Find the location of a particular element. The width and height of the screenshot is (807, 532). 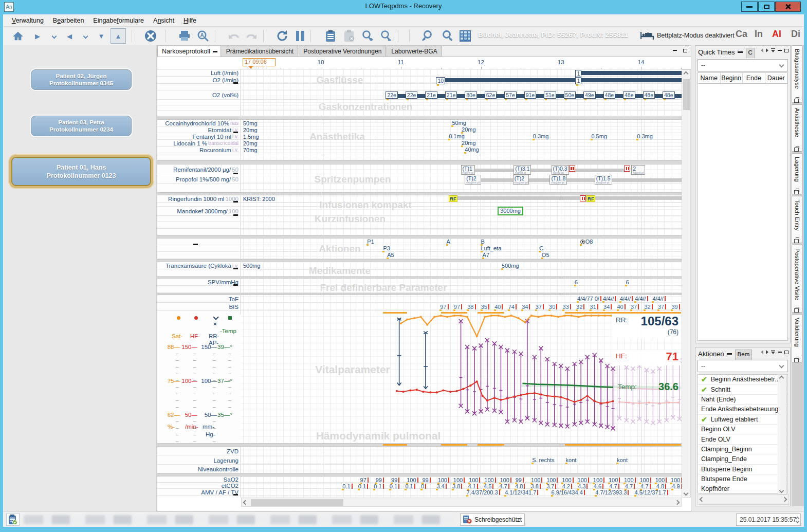

shortcut-In: In is located at coordinates (759, 34).